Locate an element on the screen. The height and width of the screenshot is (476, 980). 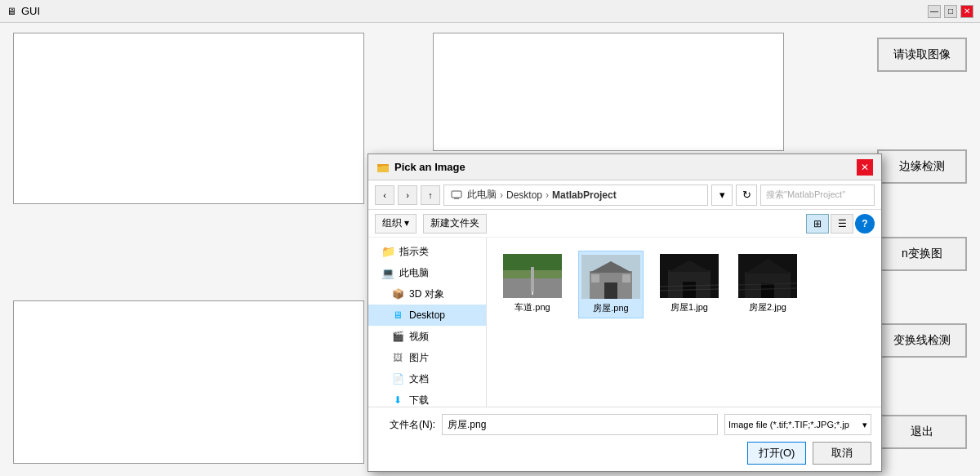
search-placeholder: 搜索"MatlabProject" is located at coordinates (805, 194).